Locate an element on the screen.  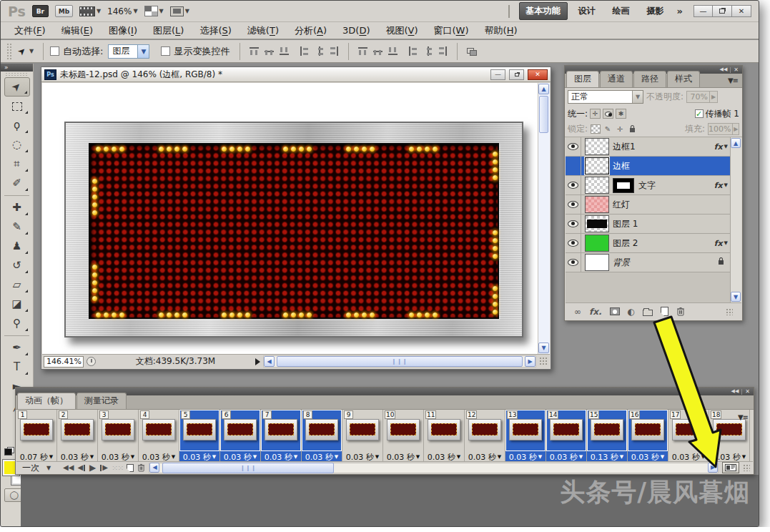
align-horizontal-centers-icon is located at coordinates (319, 51).